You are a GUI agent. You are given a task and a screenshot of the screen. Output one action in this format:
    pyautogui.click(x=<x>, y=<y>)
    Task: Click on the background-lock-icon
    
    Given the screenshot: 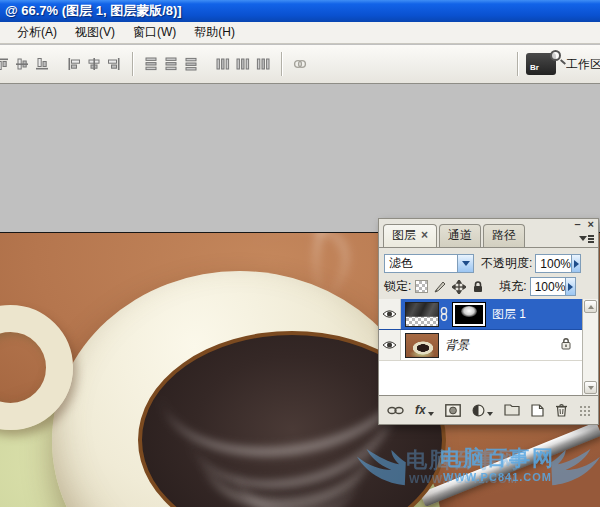 What is the action you would take?
    pyautogui.click(x=566, y=345)
    